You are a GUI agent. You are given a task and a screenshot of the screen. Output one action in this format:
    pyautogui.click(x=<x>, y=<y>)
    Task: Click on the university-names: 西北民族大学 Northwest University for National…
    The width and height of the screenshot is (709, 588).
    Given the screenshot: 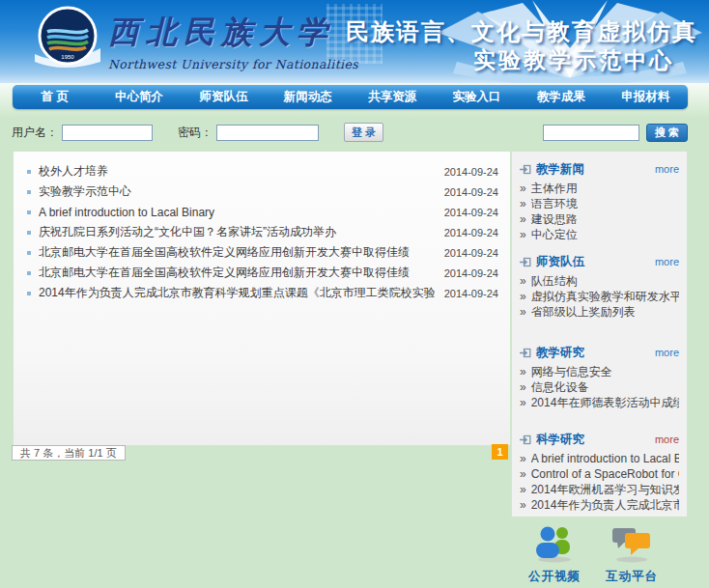 What is the action you would take?
    pyautogui.click(x=234, y=42)
    